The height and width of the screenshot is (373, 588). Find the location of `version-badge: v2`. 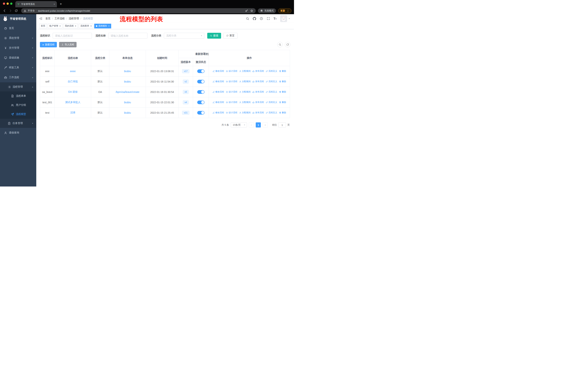

version-badge: v2 is located at coordinates (186, 81).